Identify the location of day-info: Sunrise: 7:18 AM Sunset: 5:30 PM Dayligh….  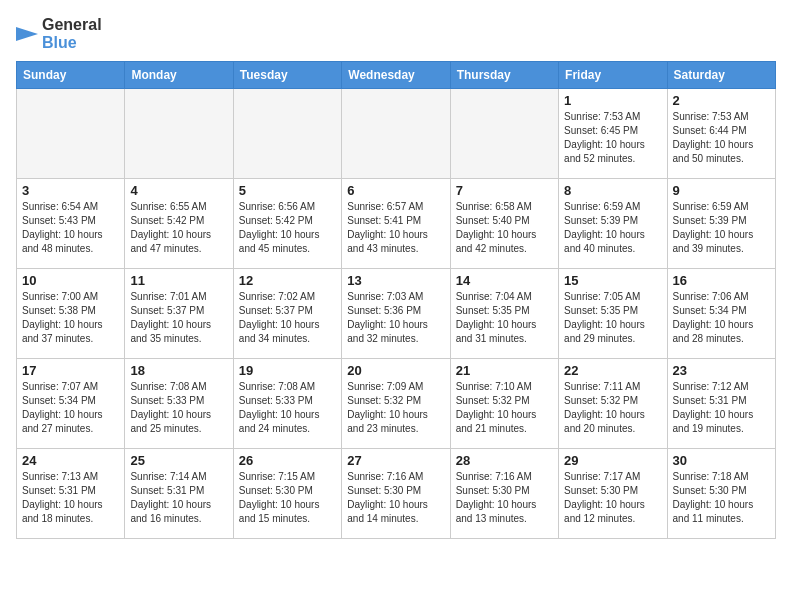
(722, 498).